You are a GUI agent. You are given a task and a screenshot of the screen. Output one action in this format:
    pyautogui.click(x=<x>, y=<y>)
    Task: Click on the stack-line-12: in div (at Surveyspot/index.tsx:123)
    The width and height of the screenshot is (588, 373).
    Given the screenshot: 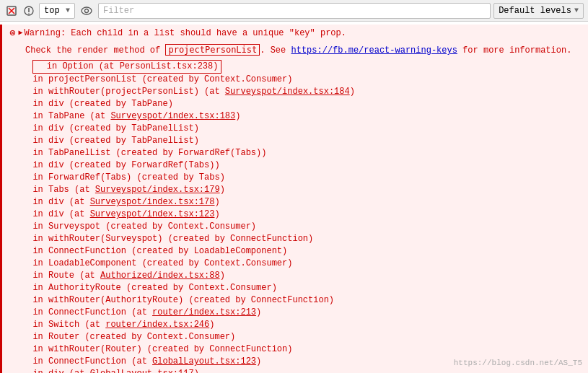 What is the action you would take?
    pyautogui.click(x=305, y=215)
    